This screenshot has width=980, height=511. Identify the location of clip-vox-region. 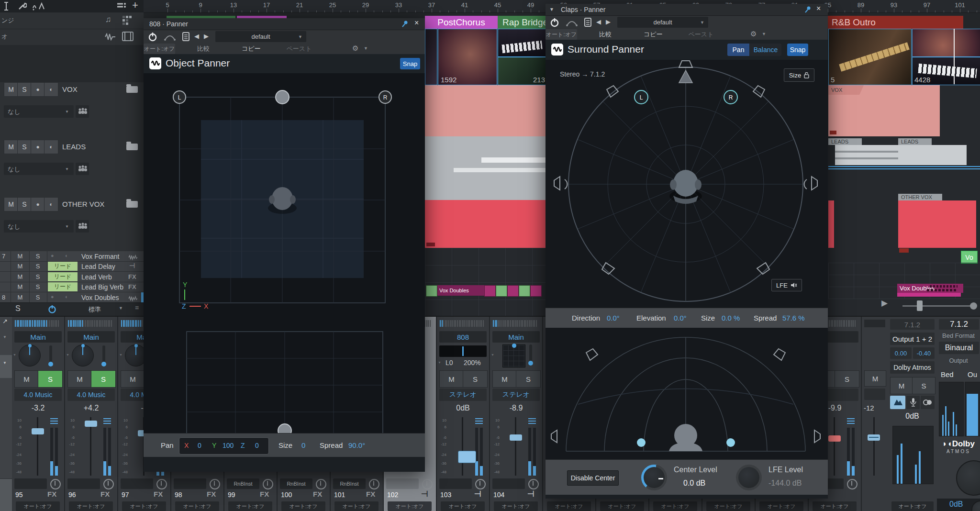
(485, 111).